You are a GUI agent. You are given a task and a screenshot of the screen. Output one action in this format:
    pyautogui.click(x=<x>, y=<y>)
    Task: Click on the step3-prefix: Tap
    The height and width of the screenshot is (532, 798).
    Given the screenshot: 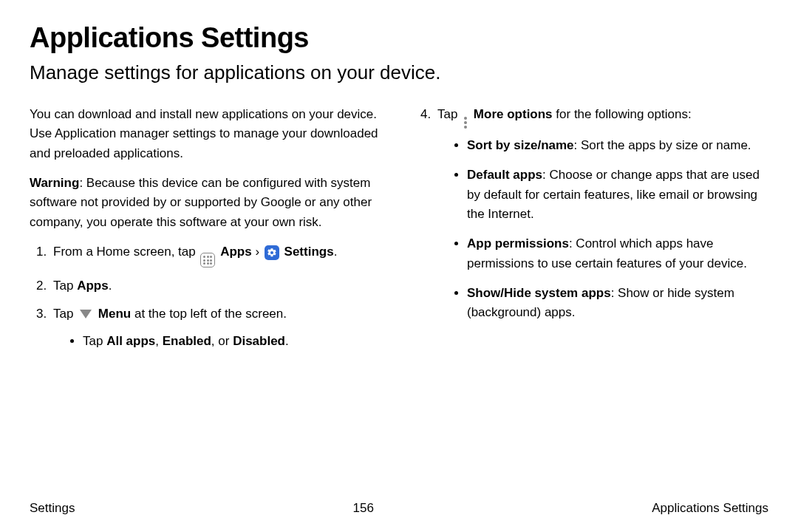 What is the action you would take?
    pyautogui.click(x=65, y=313)
    